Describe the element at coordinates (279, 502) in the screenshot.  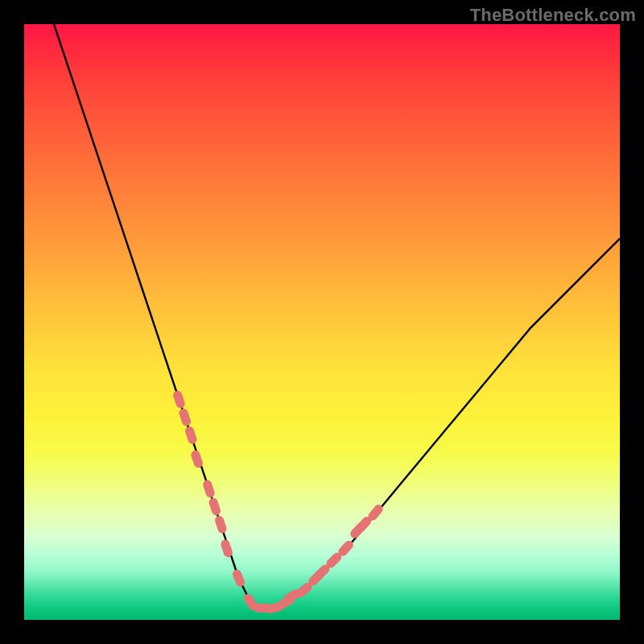
I see `curve-markers` at that location.